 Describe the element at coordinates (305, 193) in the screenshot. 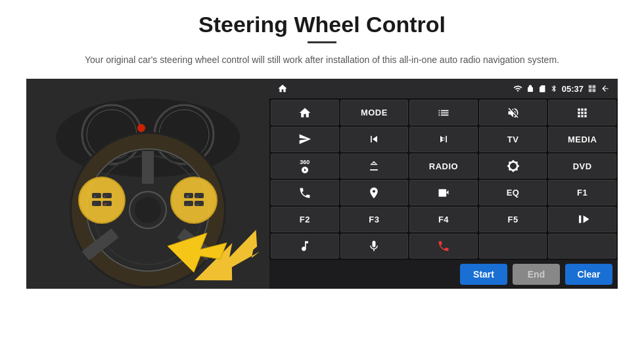

I see `btn-phone` at that location.